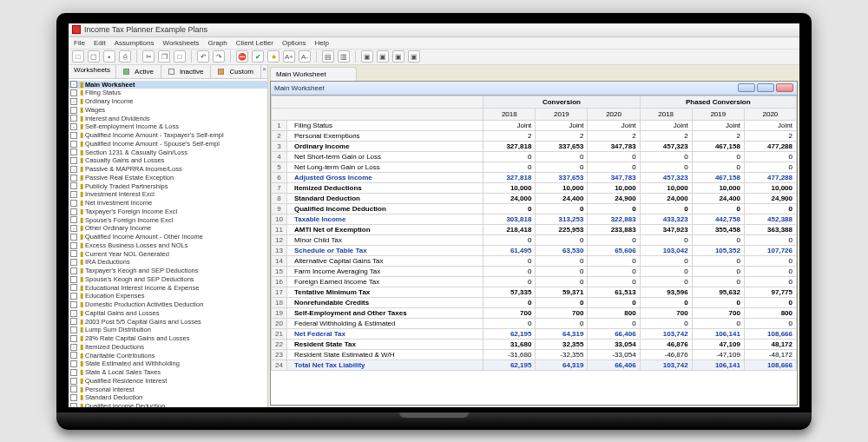 This screenshot has height=442, width=868. Describe the element at coordinates (168, 153) in the screenshot. I see `tree-node: ▮Section 1231 & Casualty Gain/Loss` at that location.